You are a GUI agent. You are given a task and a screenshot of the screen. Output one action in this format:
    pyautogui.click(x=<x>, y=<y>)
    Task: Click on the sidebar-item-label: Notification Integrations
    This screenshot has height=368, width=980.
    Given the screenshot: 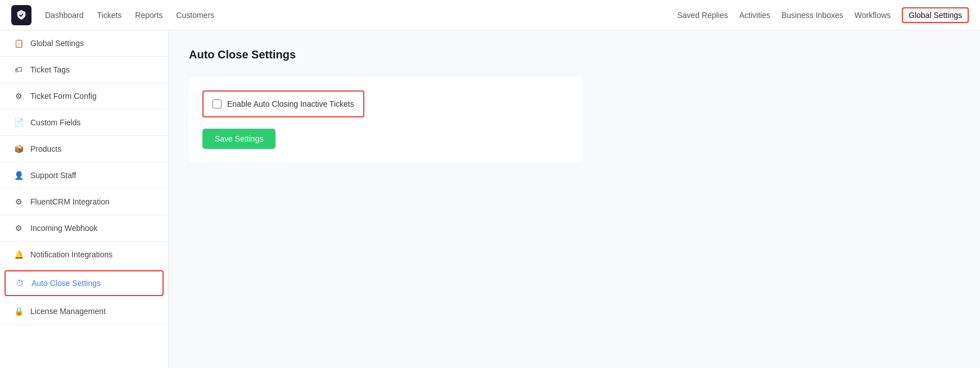 What is the action you would take?
    pyautogui.click(x=71, y=255)
    